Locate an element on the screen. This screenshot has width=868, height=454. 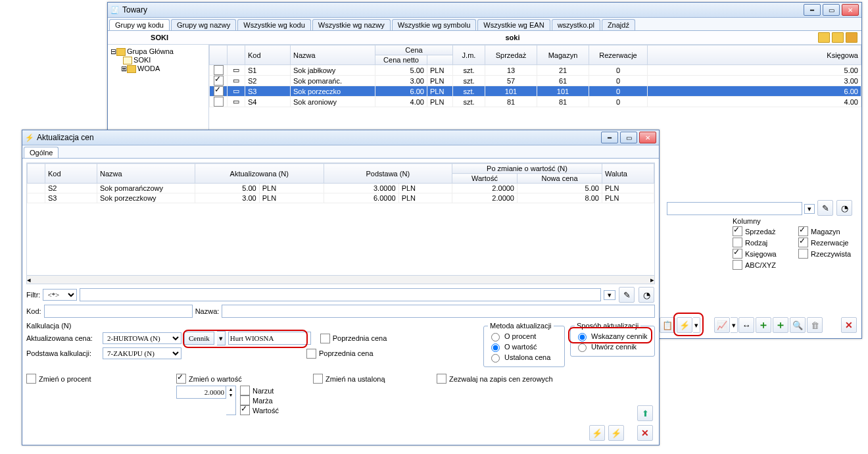
filter-input is located at coordinates (341, 295).